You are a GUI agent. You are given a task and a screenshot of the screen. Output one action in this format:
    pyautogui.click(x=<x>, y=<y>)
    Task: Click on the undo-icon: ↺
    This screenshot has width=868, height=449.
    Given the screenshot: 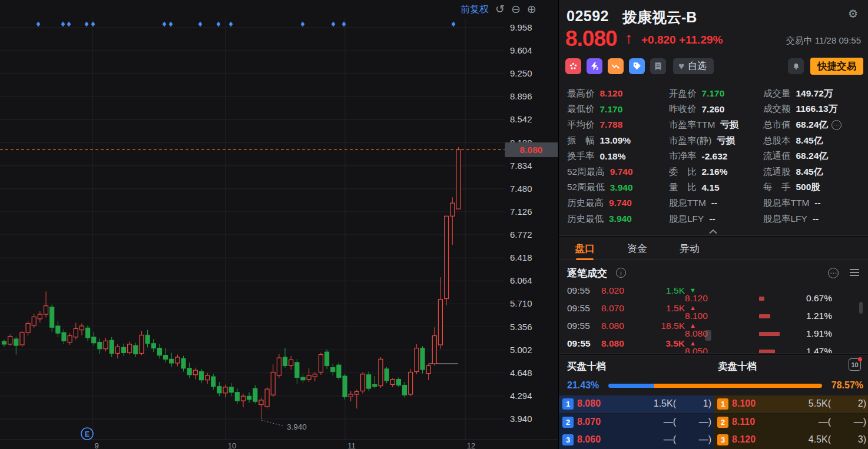 What is the action you would take?
    pyautogui.click(x=500, y=9)
    